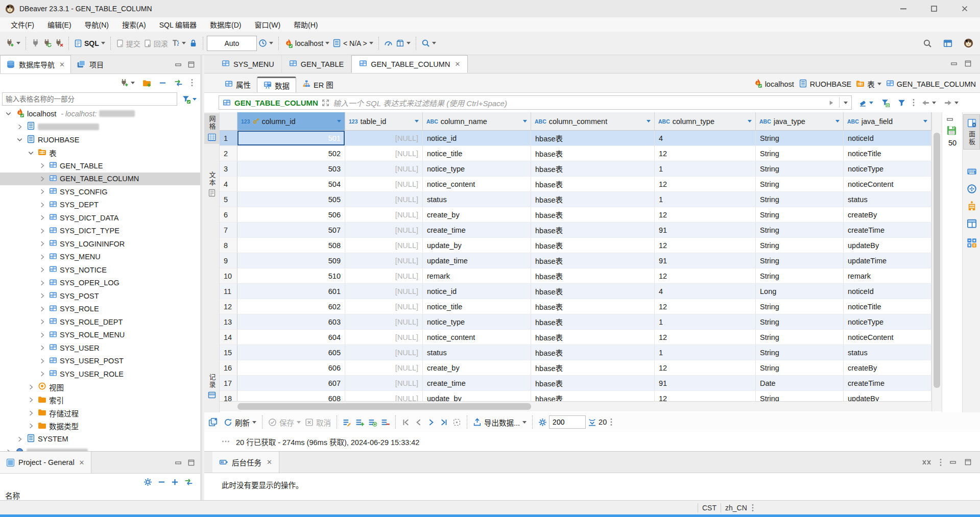 The height and width of the screenshot is (517, 980). What do you see at coordinates (291, 169) in the screenshot?
I see `grid-cell: 503` at bounding box center [291, 169].